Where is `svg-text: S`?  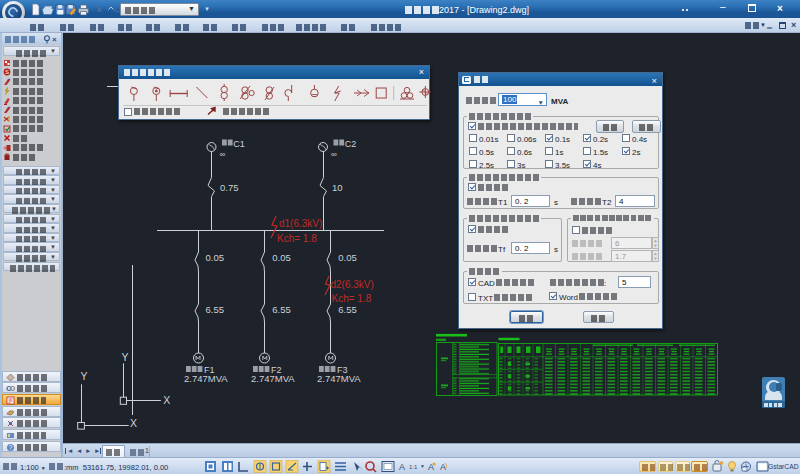 svg-text: S is located at coordinates (7, 73).